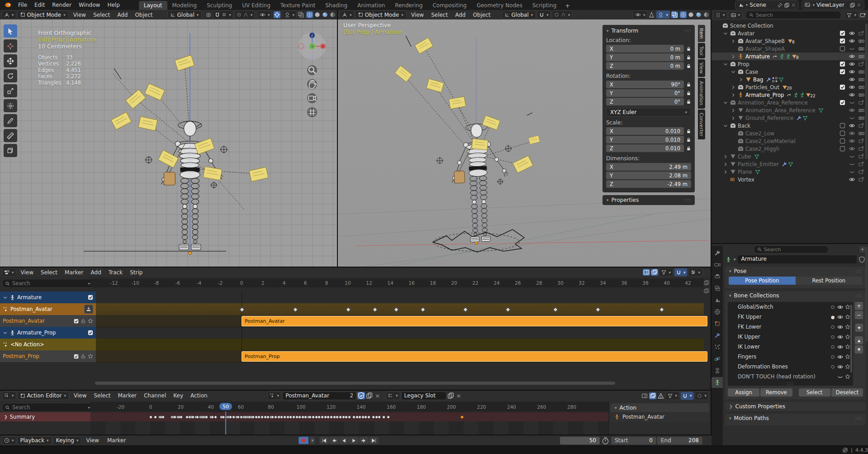 Image resolution: width=868 pixels, height=454 pixels. Describe the element at coordinates (789, 95) in the screenshot. I see `animation-icon` at that location.